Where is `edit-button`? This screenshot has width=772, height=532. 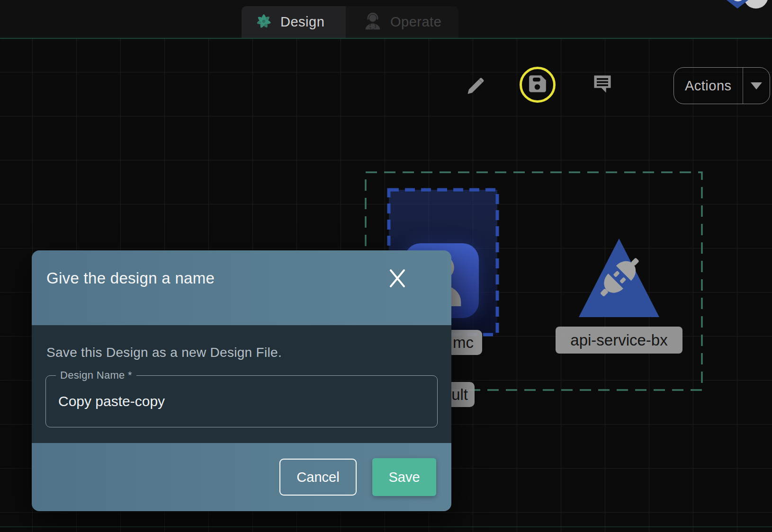
edit-button is located at coordinates (476, 87).